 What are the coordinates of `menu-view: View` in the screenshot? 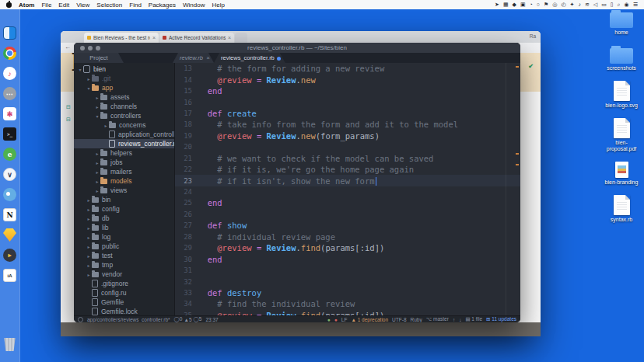 It's located at (82, 5).